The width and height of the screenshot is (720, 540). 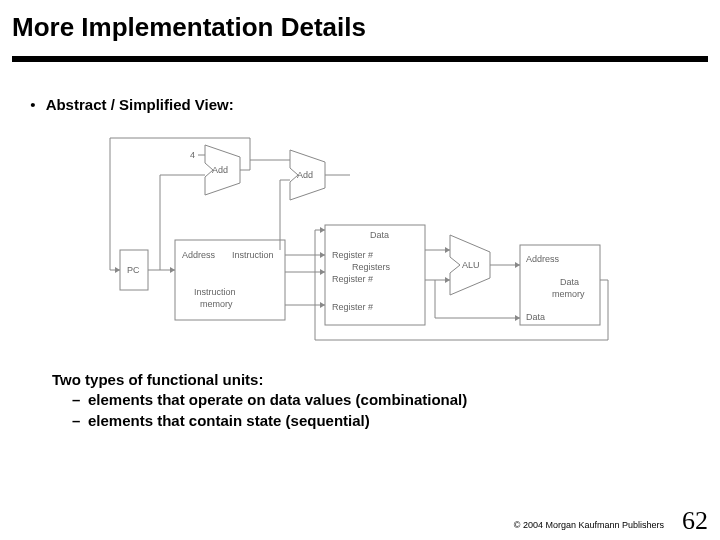 I want to click on functional-units-item-2: –elements that contain state (sequential…, so click(x=260, y=421).